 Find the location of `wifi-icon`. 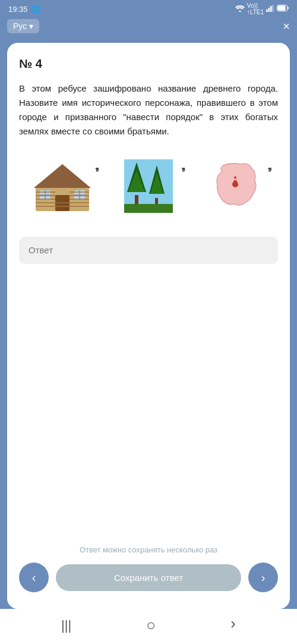

wifi-icon is located at coordinates (240, 10).